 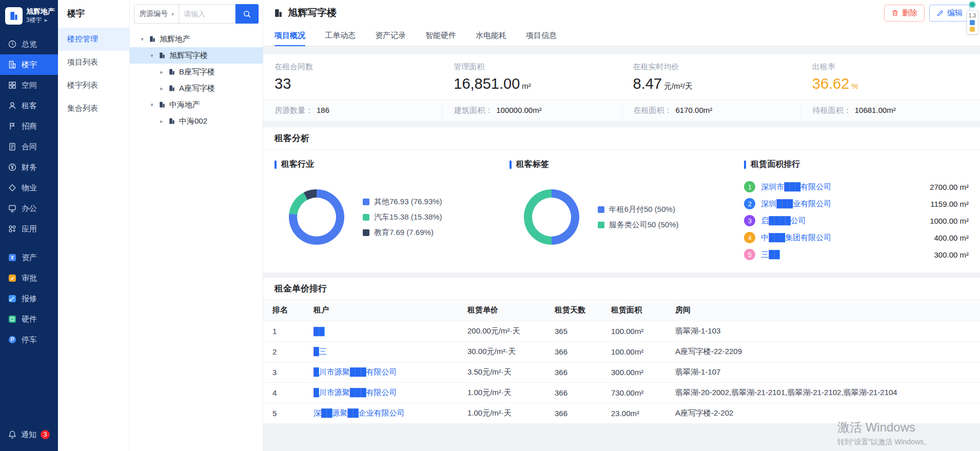 I want to click on submenu-item-building-list: 楼宇列表, so click(x=93, y=85).